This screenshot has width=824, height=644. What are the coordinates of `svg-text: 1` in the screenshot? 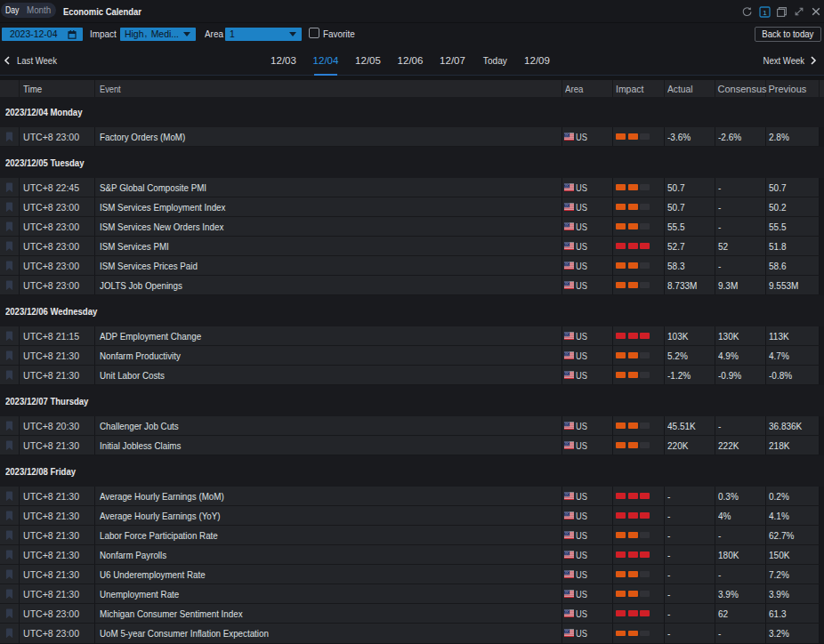 It's located at (765, 12).